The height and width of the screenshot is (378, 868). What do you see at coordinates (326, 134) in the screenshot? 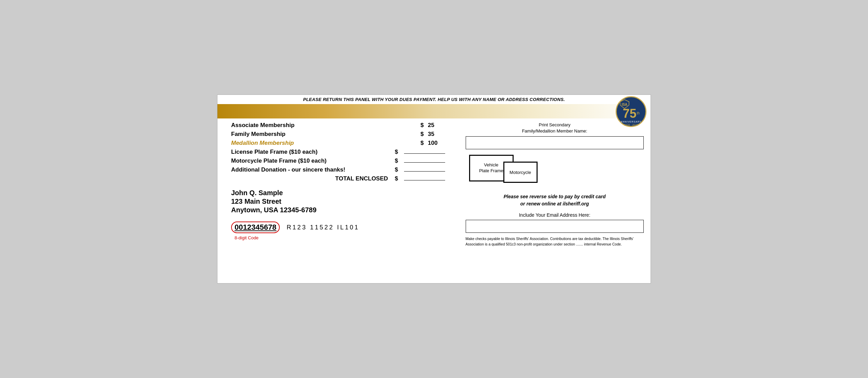
I see `family-label: Family Membership` at bounding box center [326, 134].